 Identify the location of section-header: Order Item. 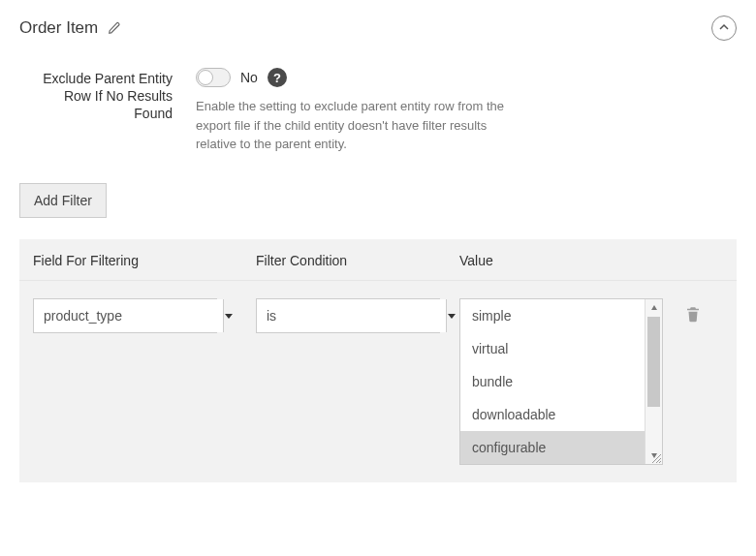
(378, 28).